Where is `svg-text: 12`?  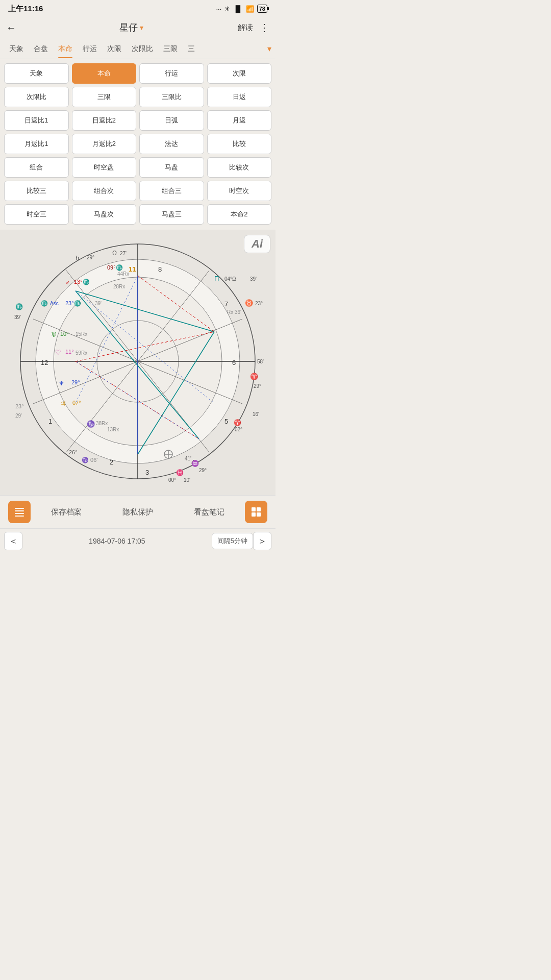
svg-text: 12 is located at coordinates (44, 362).